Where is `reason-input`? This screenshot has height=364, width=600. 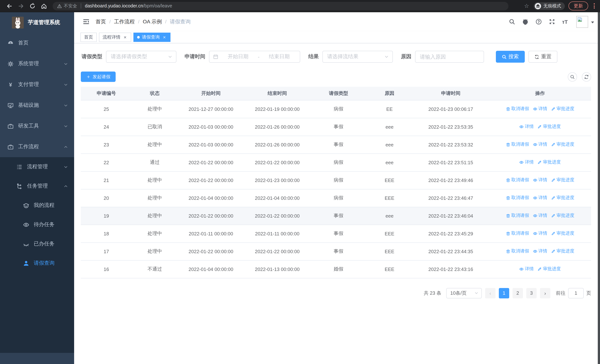
reason-input is located at coordinates (450, 57).